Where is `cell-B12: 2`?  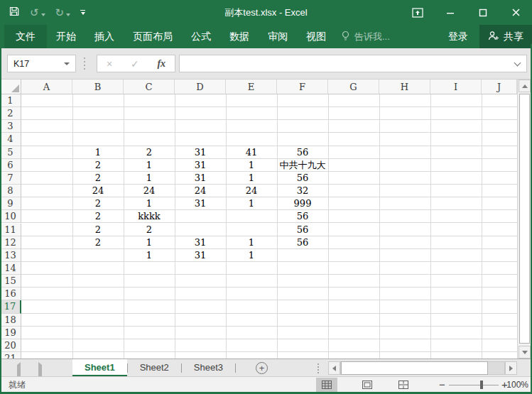 cell-B12: 2 is located at coordinates (98, 243).